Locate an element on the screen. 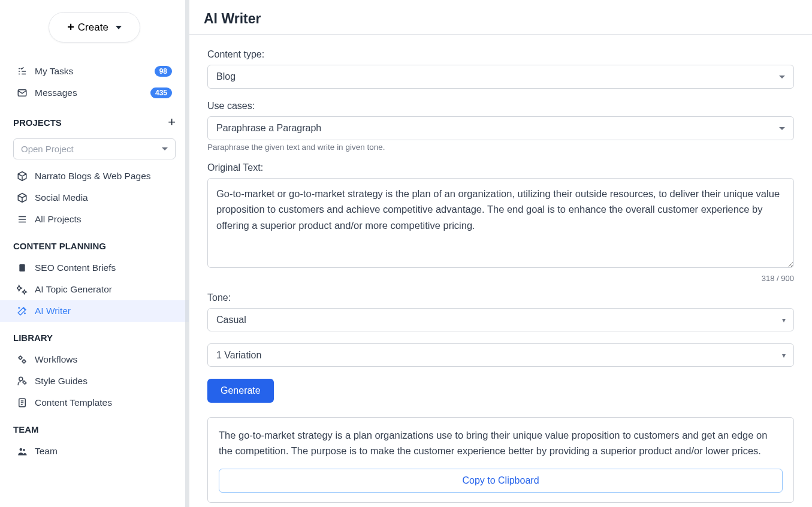  nav-team: Team is located at coordinates (95, 451).